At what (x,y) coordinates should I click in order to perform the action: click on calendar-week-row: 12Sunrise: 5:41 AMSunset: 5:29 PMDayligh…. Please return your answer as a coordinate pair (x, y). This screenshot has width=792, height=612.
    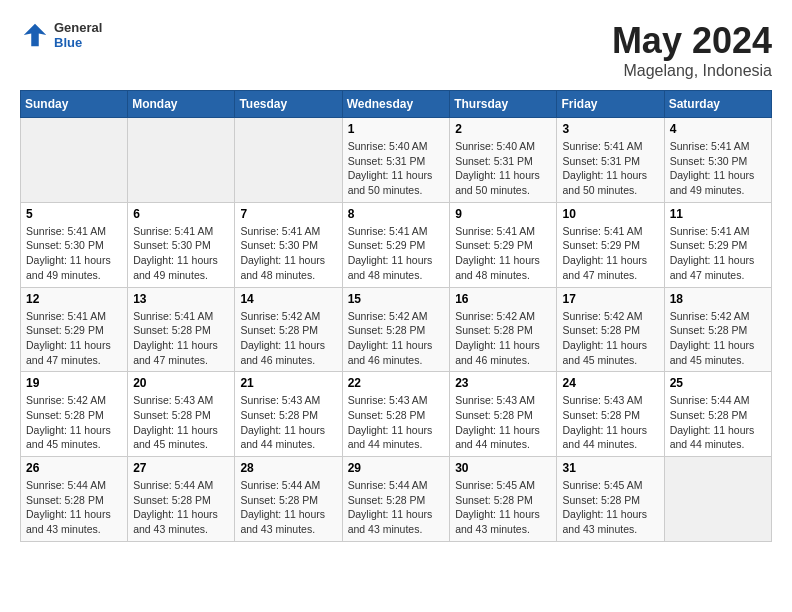
    Looking at the image, I should click on (396, 330).